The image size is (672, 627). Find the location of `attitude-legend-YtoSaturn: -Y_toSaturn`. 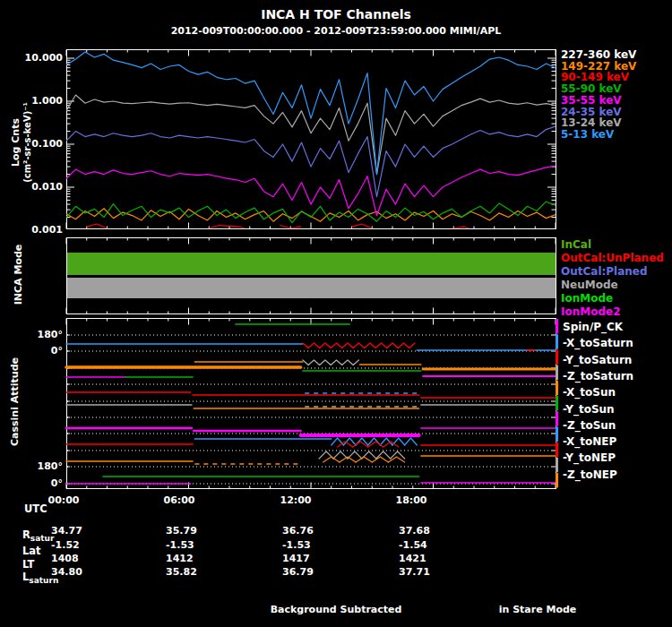

attitude-legend-YtoSaturn: -Y_toSaturn is located at coordinates (597, 360).